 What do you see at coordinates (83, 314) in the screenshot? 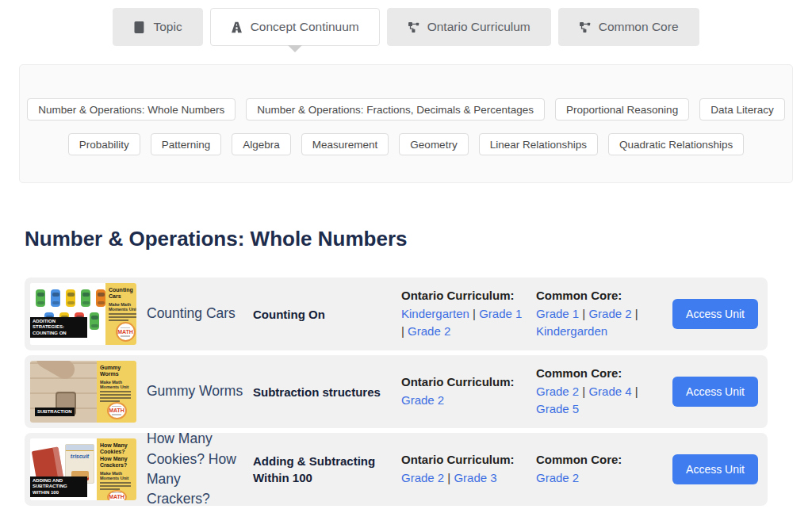
I see `unit-thumbnail: ADDITION STRATEGIES: COUNTING ON Countin…` at bounding box center [83, 314].